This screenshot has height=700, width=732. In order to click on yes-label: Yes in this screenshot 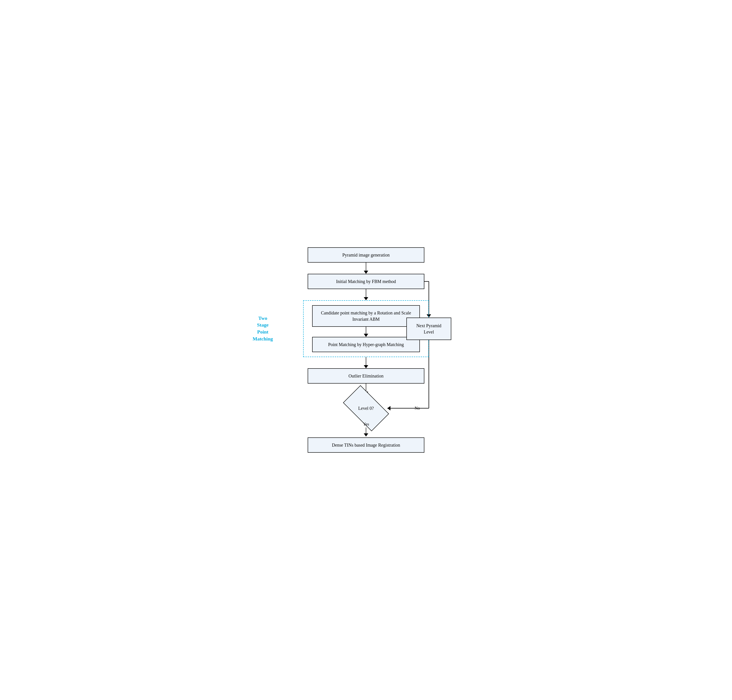, I will do `click(366, 424)`.